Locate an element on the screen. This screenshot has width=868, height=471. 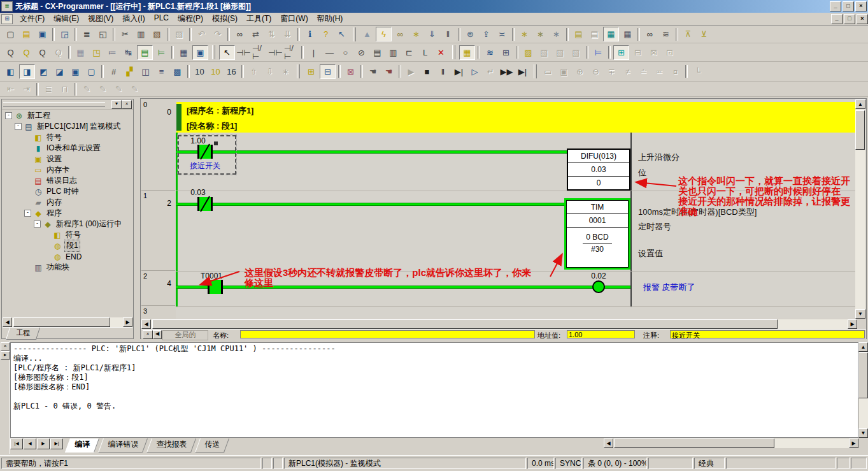
rung-gutter-cell: 2 4 is located at coordinates (158, 288).